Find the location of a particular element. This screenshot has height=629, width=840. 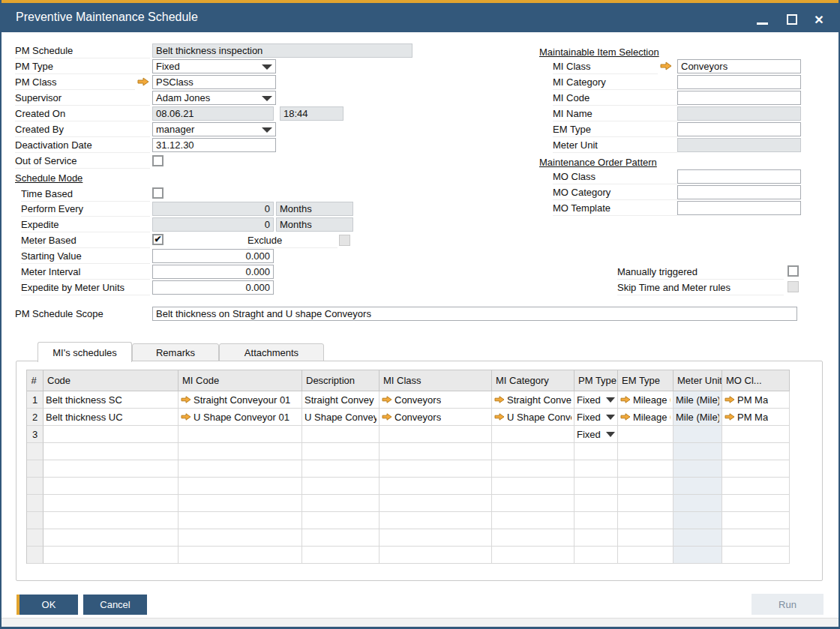

cell-mi_code: Straight Conveyour 01 is located at coordinates (240, 400).